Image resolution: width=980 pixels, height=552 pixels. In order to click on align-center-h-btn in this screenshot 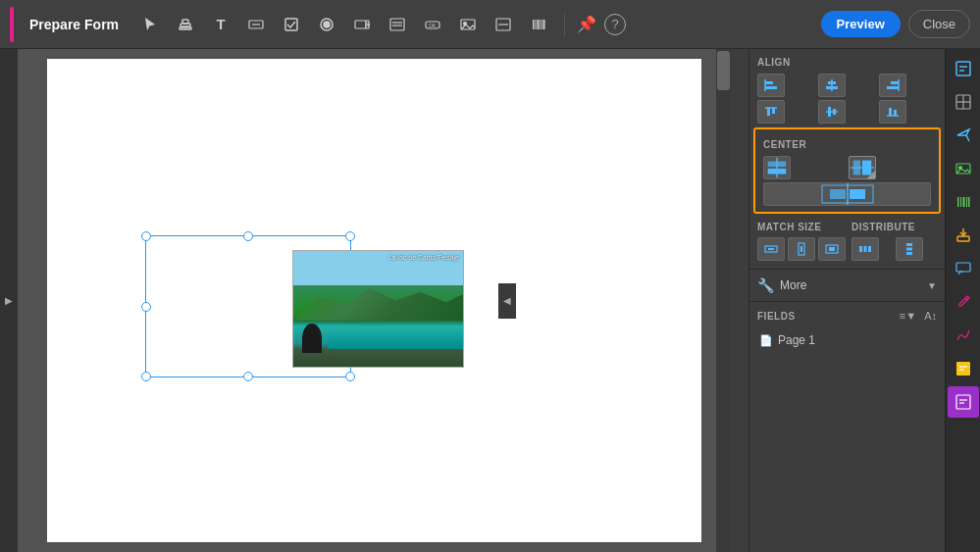, I will do `click(832, 85)`.